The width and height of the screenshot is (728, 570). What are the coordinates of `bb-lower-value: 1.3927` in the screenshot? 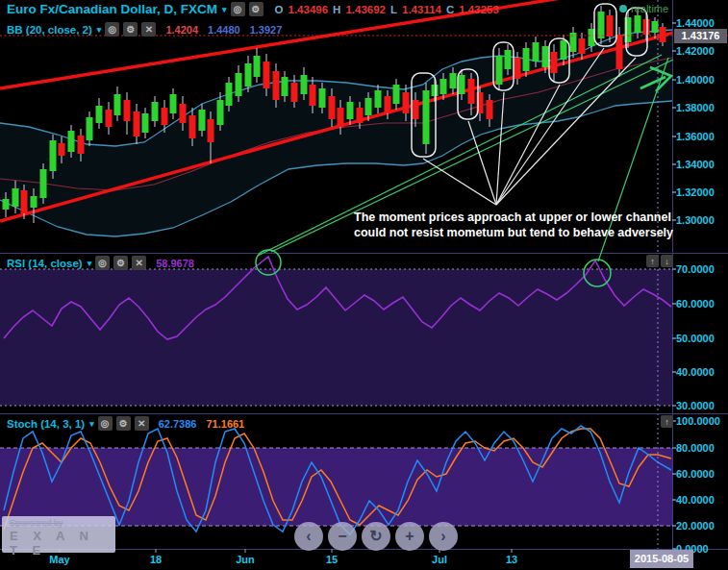 It's located at (266, 30).